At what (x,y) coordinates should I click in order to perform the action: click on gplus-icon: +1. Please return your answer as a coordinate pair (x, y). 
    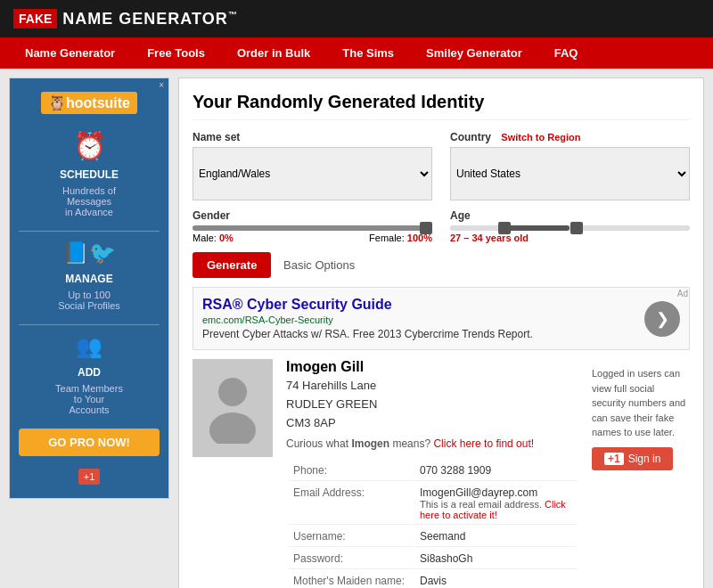
    Looking at the image, I should click on (614, 459).